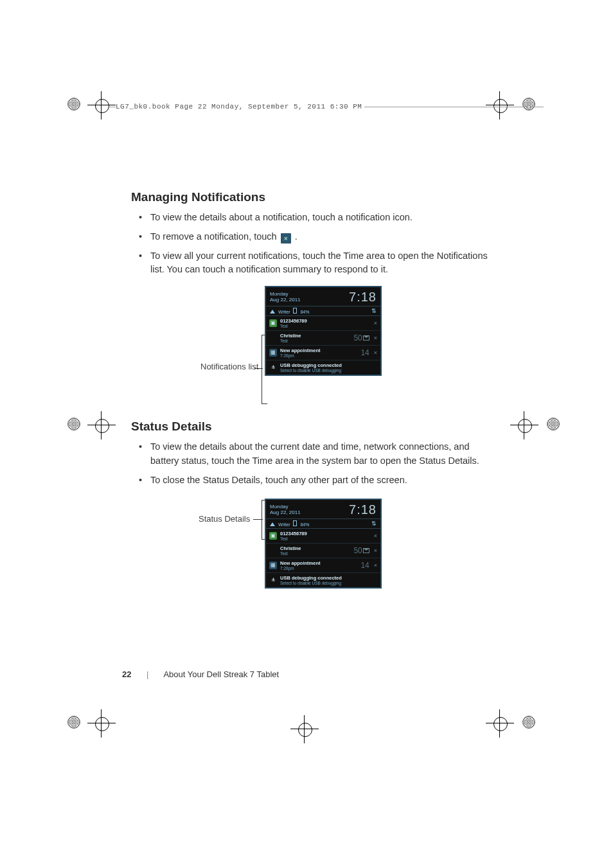 This screenshot has width=613, height=868. I want to click on registration-mark-tr, so click(500, 105).